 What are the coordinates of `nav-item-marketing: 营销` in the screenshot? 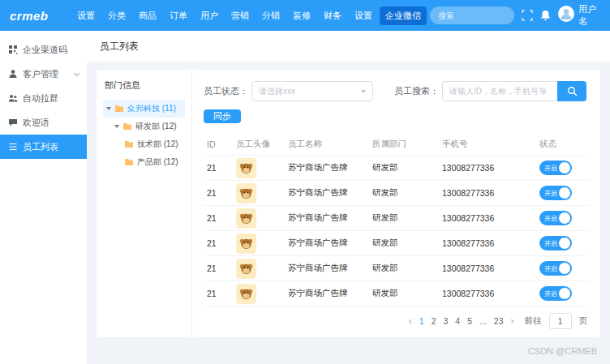 It's located at (240, 16).